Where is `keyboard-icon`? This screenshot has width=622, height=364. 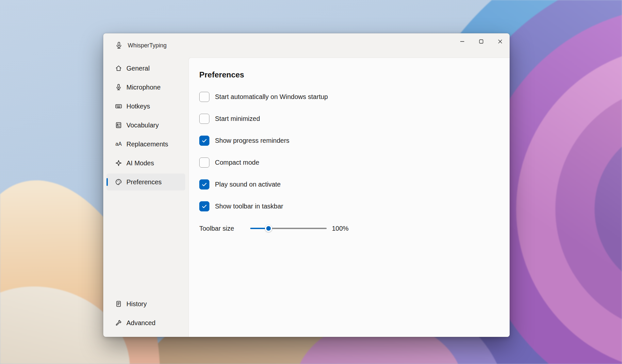 keyboard-icon is located at coordinates (119, 106).